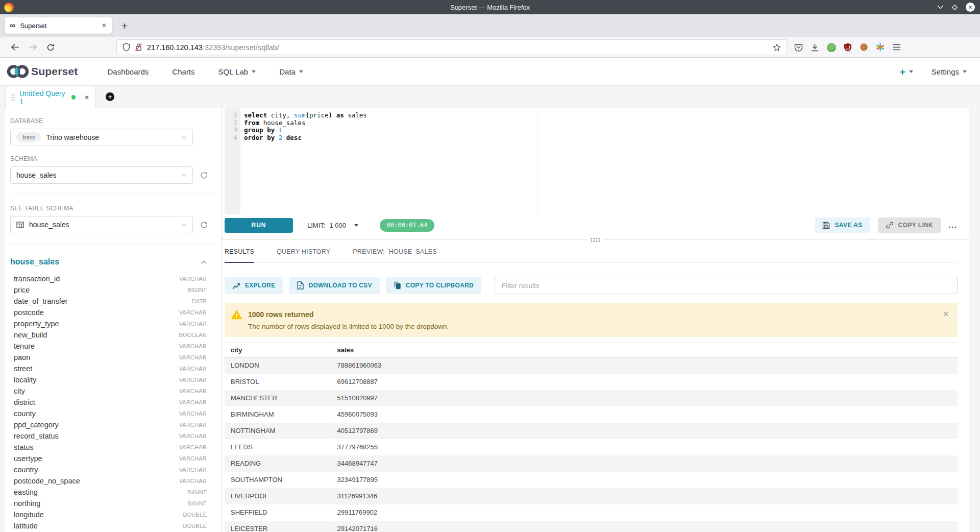  I want to click on window-close-icon: ✕, so click(970, 7).